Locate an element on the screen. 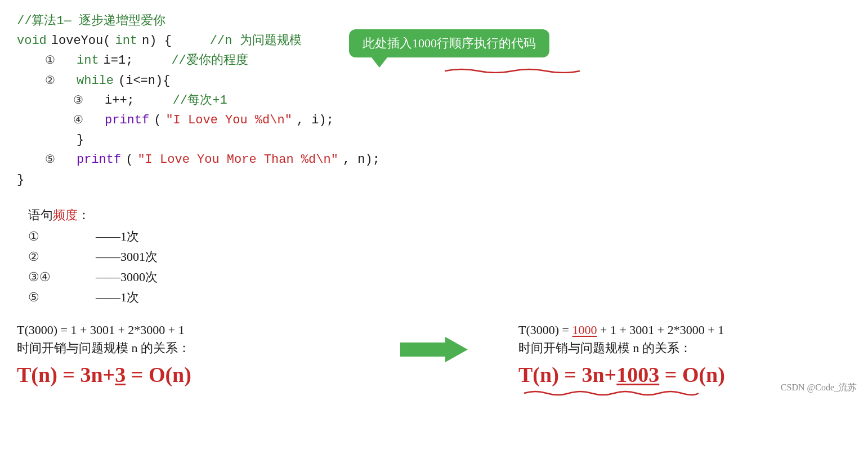 This screenshot has height=467, width=868. line-num-3: ③ is located at coordinates (78, 101).